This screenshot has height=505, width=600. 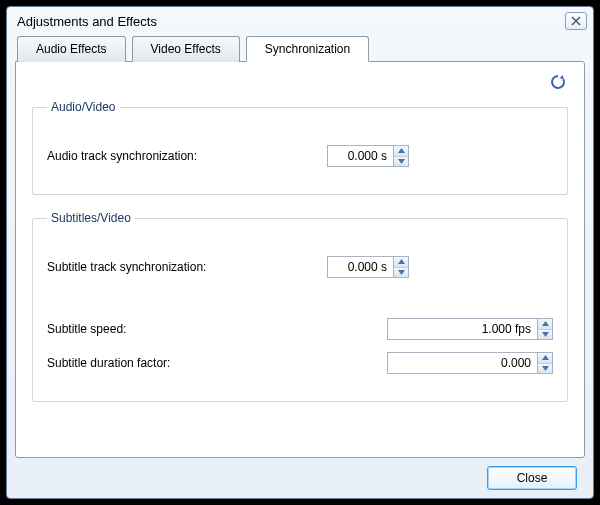 I want to click on spin-audio-track-sync, so click(x=368, y=156).